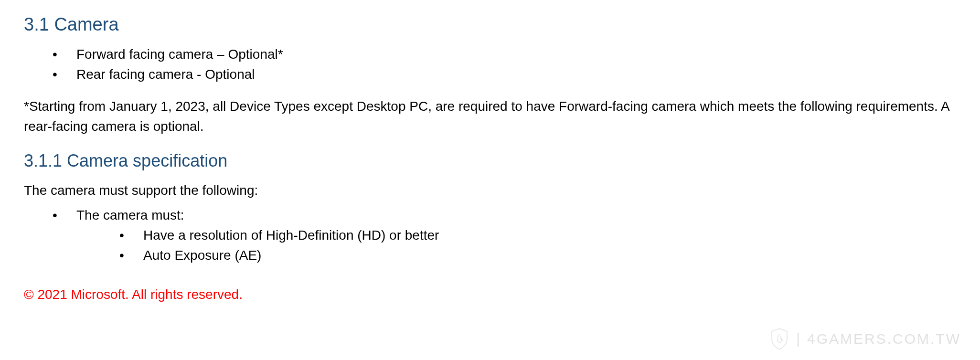 The height and width of the screenshot is (360, 980). What do you see at coordinates (130, 215) in the screenshot?
I see `list-item-text: The camera must:` at bounding box center [130, 215].